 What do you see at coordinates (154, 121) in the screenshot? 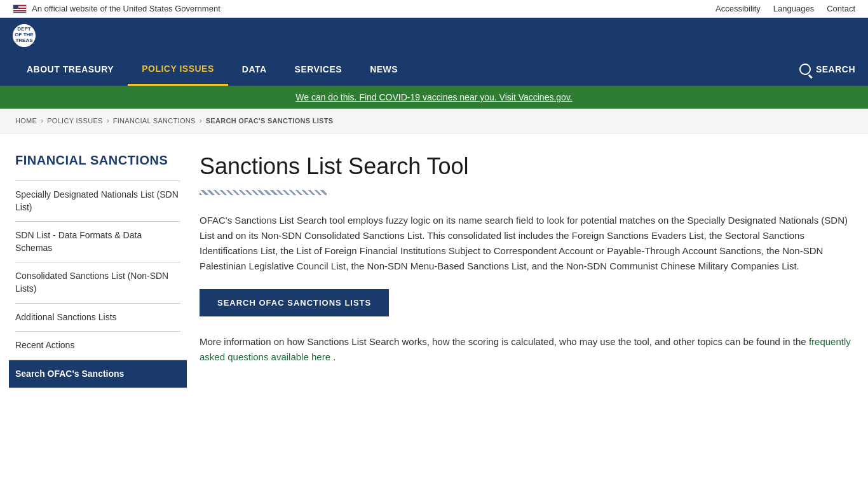
I see `breadcrumb-financial-sanctions: FINANCIAL SANCTIONS` at bounding box center [154, 121].